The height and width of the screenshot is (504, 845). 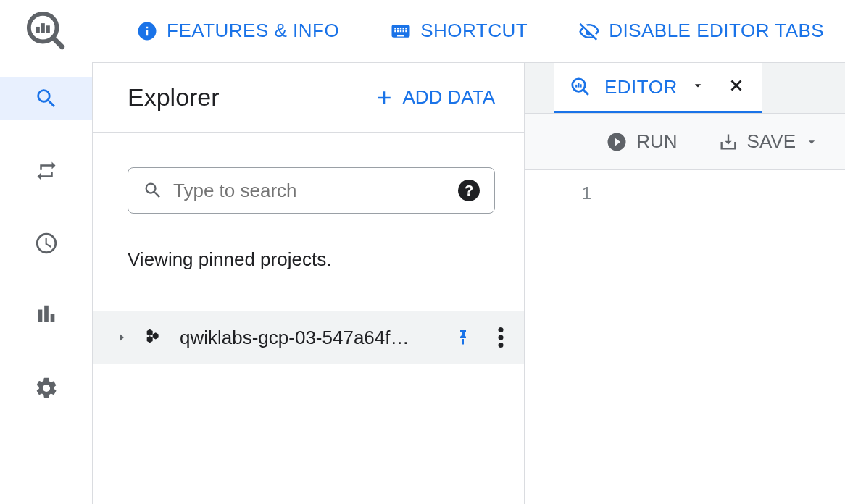 What do you see at coordinates (238, 30) in the screenshot?
I see `features-info-button: FEATURES & INFO` at bounding box center [238, 30].